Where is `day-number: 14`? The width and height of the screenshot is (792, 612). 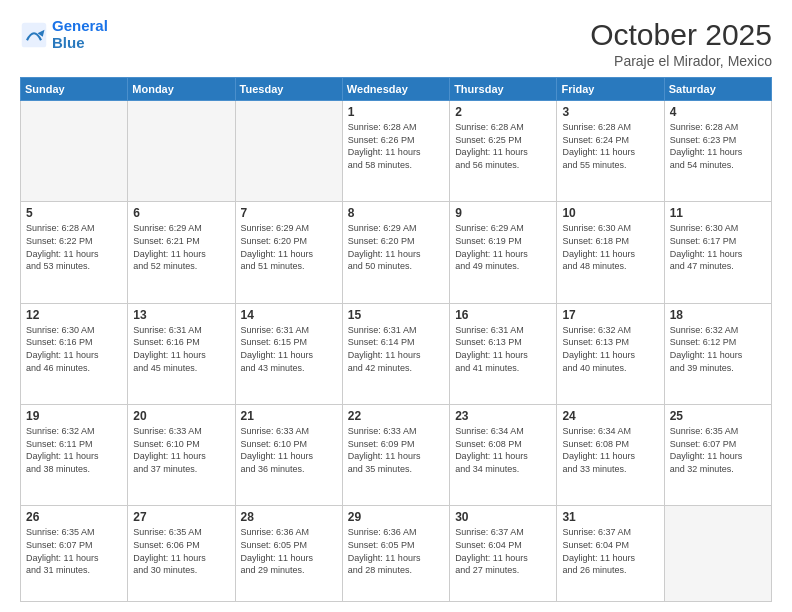
day-number: 14 is located at coordinates (289, 315).